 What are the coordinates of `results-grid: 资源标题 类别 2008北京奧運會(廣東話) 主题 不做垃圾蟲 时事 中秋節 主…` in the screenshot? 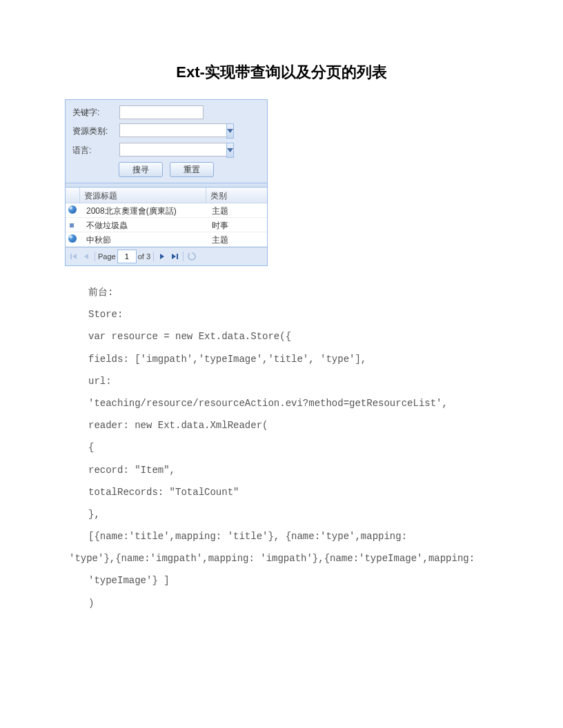 It's located at (166, 226).